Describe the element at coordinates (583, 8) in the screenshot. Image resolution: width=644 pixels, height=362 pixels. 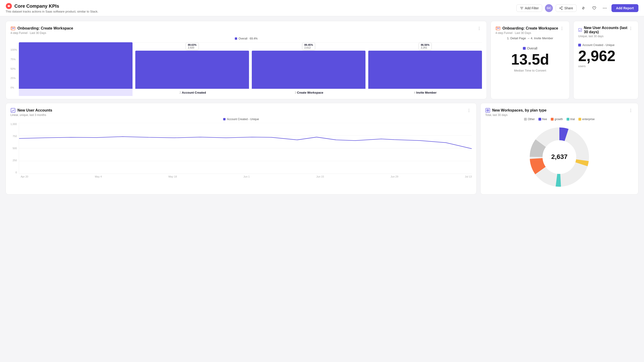
I see `link-button` at that location.